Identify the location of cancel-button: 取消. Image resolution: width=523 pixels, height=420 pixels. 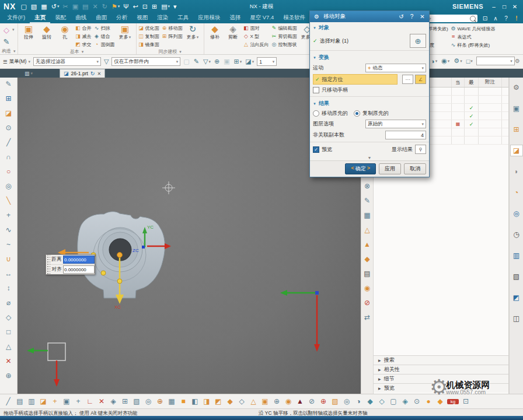
(415, 169).